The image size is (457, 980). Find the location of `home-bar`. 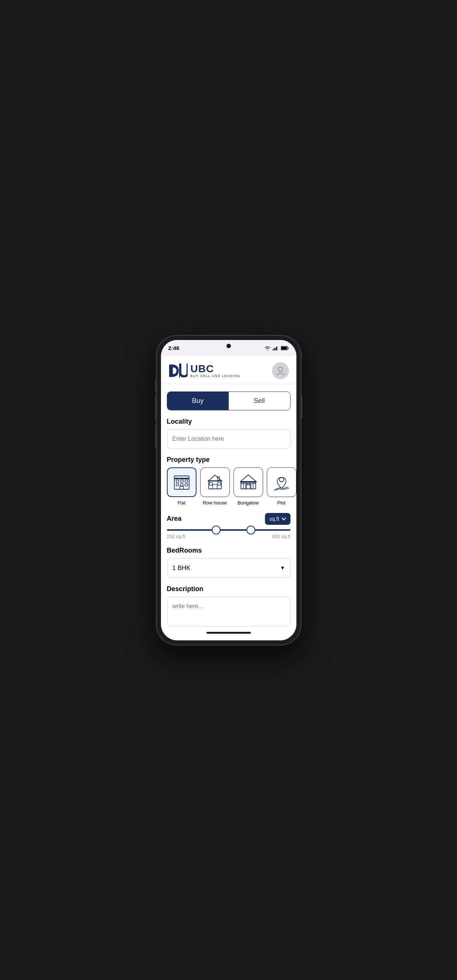

home-bar is located at coordinates (229, 633).